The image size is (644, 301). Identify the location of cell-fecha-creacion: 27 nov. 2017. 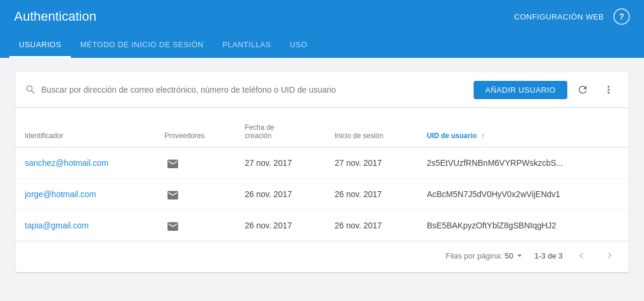
(280, 163).